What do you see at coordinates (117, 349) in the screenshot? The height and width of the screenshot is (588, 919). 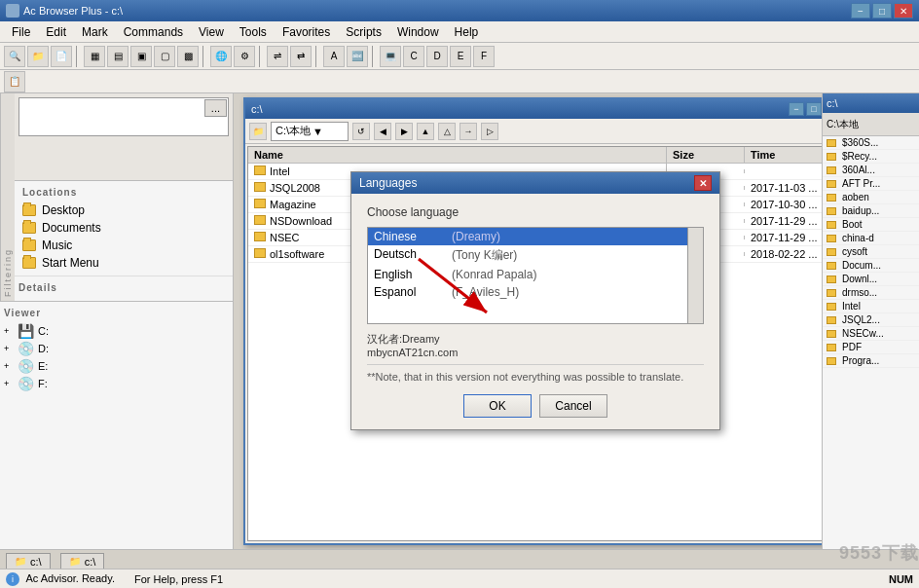 I see `drive-d: + 💿 D:` at bounding box center [117, 349].